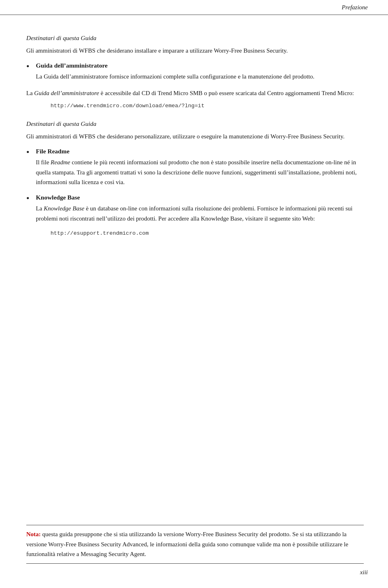 This screenshot has height=588, width=388. I want to click on bullet-heading-3: Knowledge Base, so click(200, 197).